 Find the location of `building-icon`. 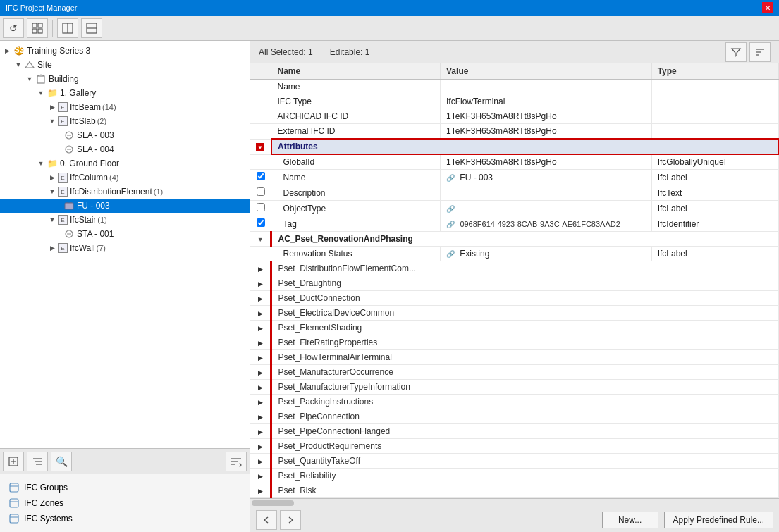

building-icon is located at coordinates (41, 79).